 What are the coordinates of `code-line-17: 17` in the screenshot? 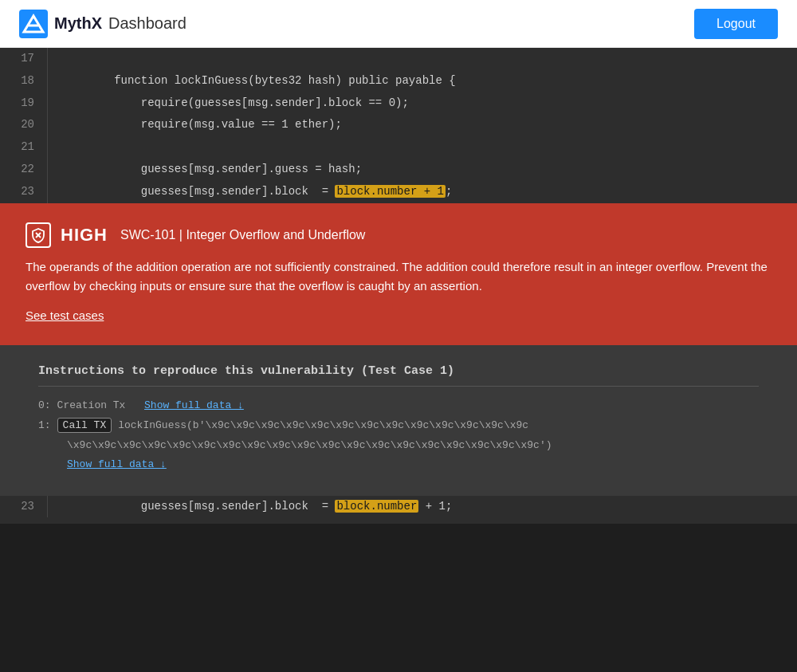 It's located at (398, 59).